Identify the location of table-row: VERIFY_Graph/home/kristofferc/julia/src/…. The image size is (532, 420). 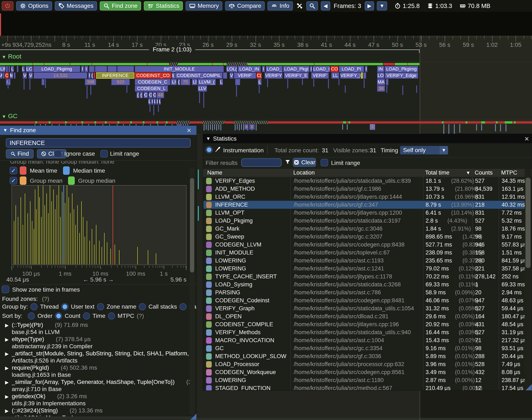
(364, 308).